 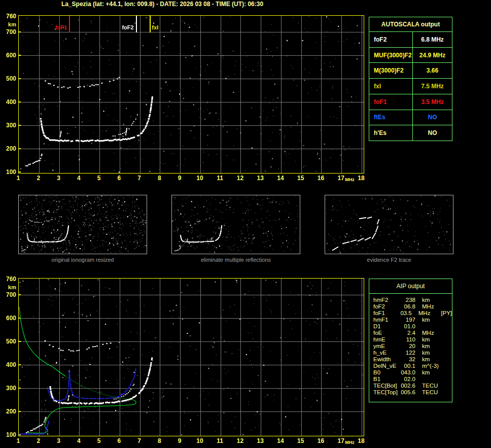 I want to click on bottom-plot-x-tick-label: 1, so click(x=18, y=441).